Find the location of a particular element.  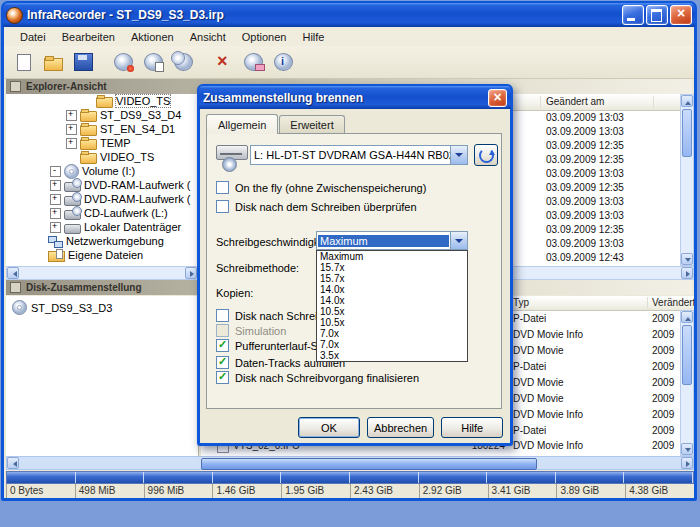

file-modified-date: 03.09.2009 13:03 is located at coordinates (585, 132).